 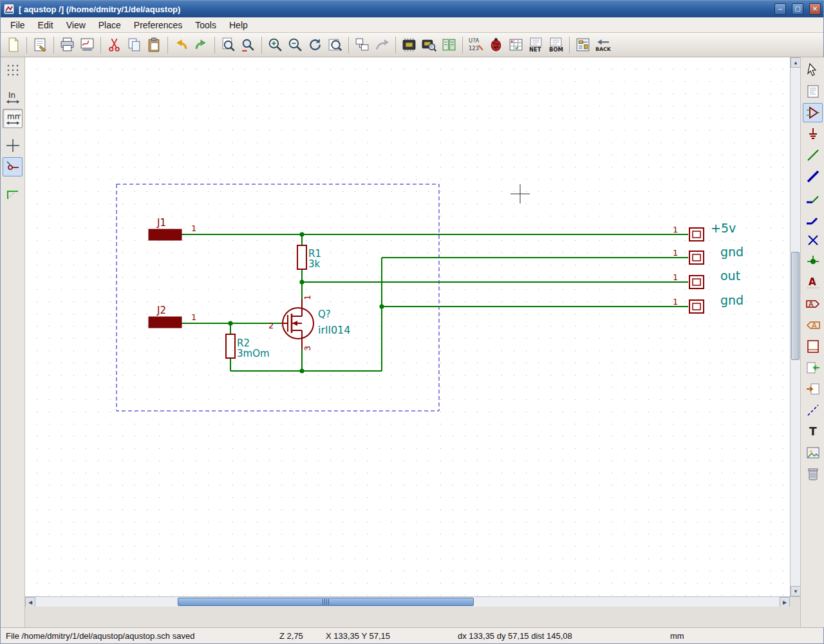 What do you see at coordinates (409, 45) in the screenshot?
I see `library-editor-button` at bounding box center [409, 45].